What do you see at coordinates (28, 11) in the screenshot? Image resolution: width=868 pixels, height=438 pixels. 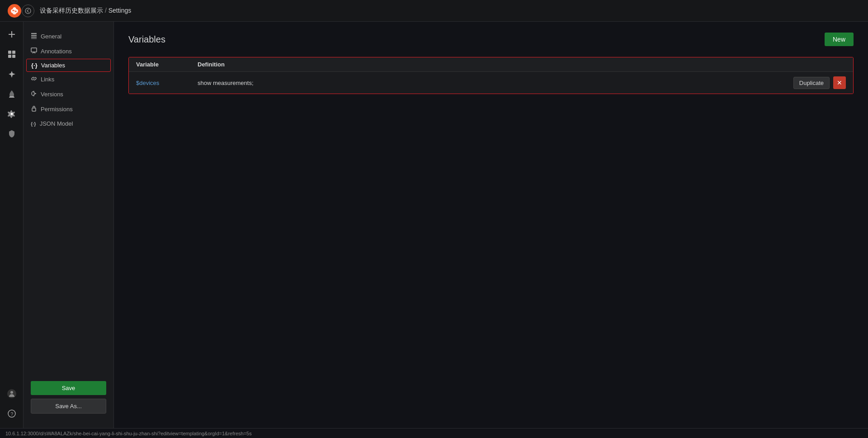 I see `back-button` at bounding box center [28, 11].